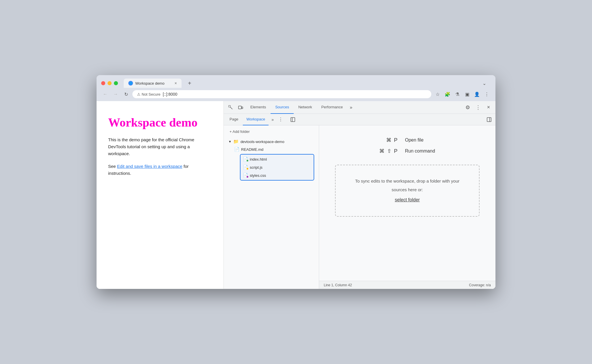  I want to click on tab-performance: Performance, so click(332, 107).